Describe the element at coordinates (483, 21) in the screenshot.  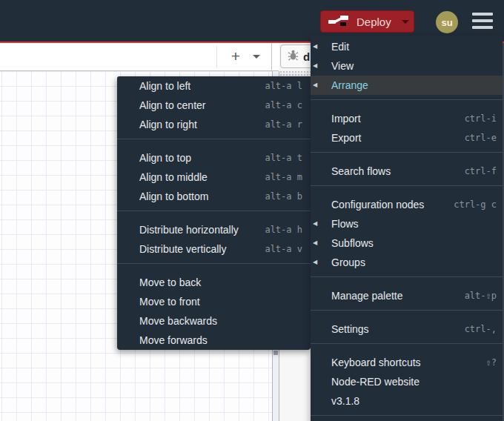
I see `main-menu-hamburger-icon` at that location.